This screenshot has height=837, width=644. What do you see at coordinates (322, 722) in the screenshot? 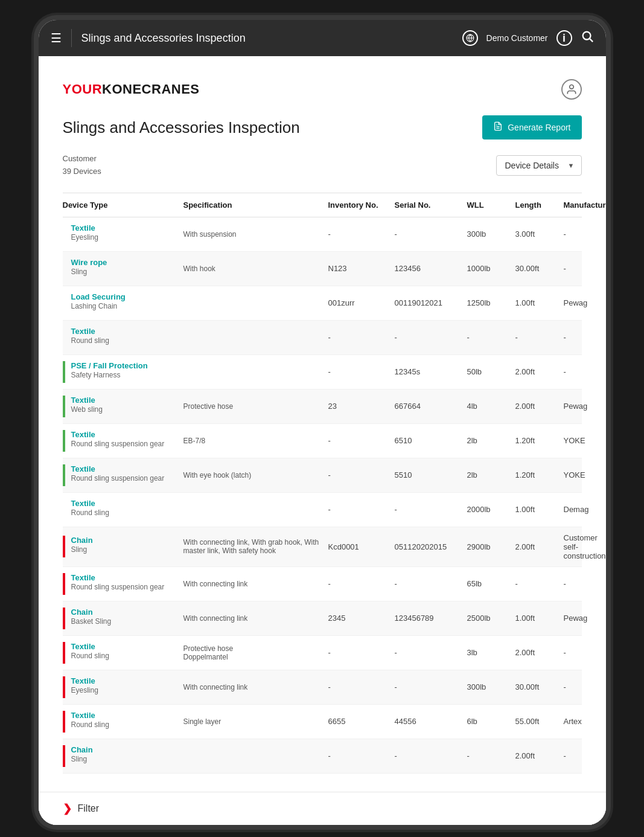
I see `table-row: Textile Round sling Single layer 6655 44…` at bounding box center [322, 722].